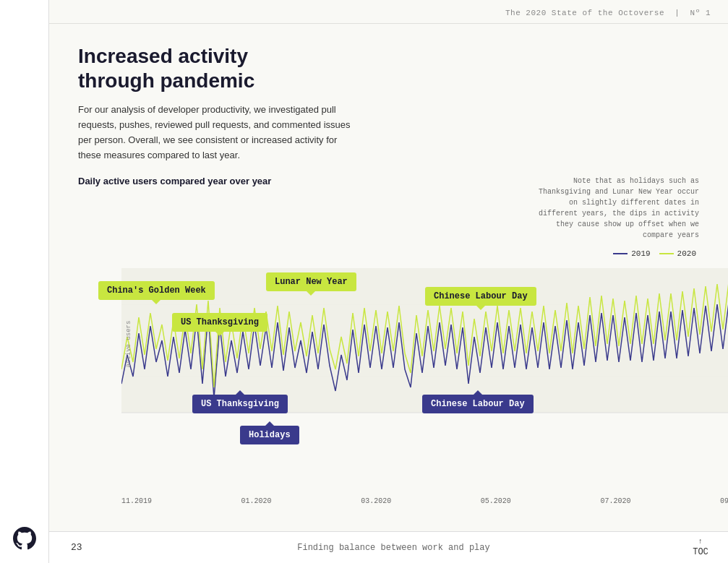  What do you see at coordinates (655, 254) in the screenshot?
I see `chart-legend: 2019 2020` at bounding box center [655, 254].